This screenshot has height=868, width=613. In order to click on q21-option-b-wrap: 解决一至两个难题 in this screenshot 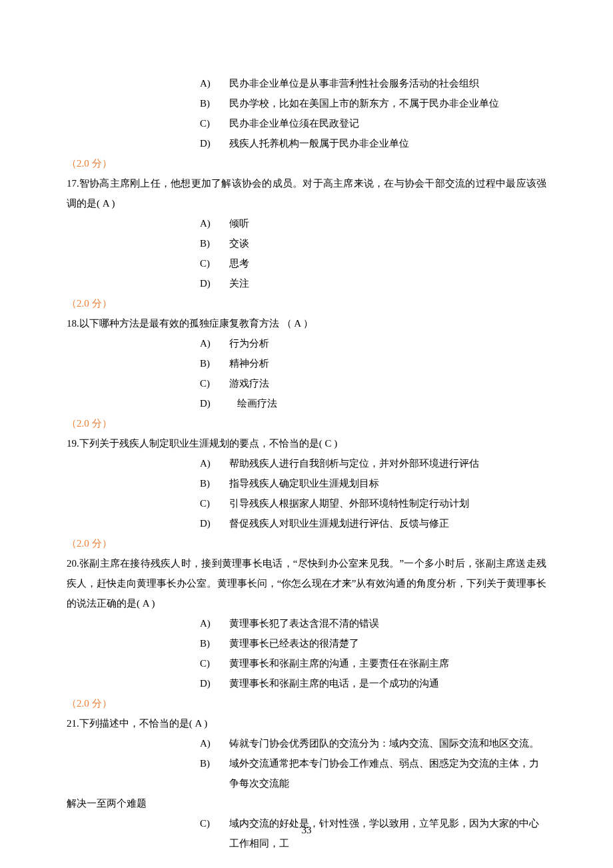, I will do `click(306, 803)`.